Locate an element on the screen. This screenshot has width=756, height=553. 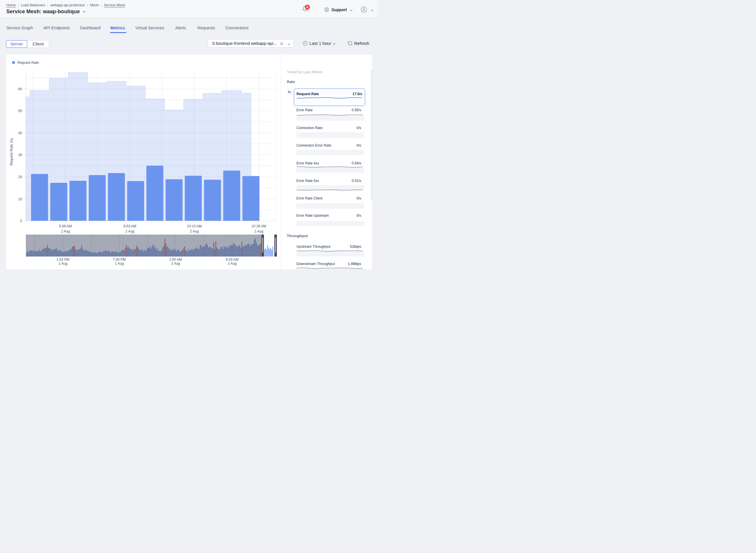
svg-text: 1:53 PM is located at coordinates (63, 259).